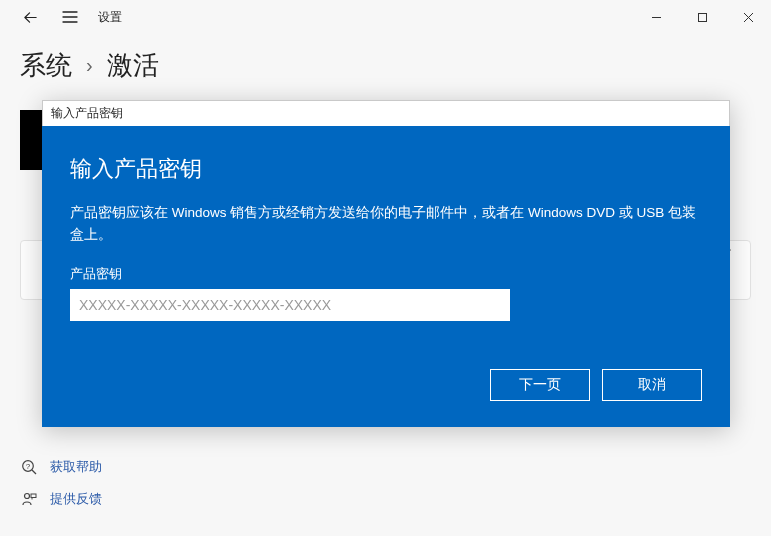 This screenshot has width=771, height=536. What do you see at coordinates (31, 140) in the screenshot?
I see `obscured-panel` at bounding box center [31, 140].